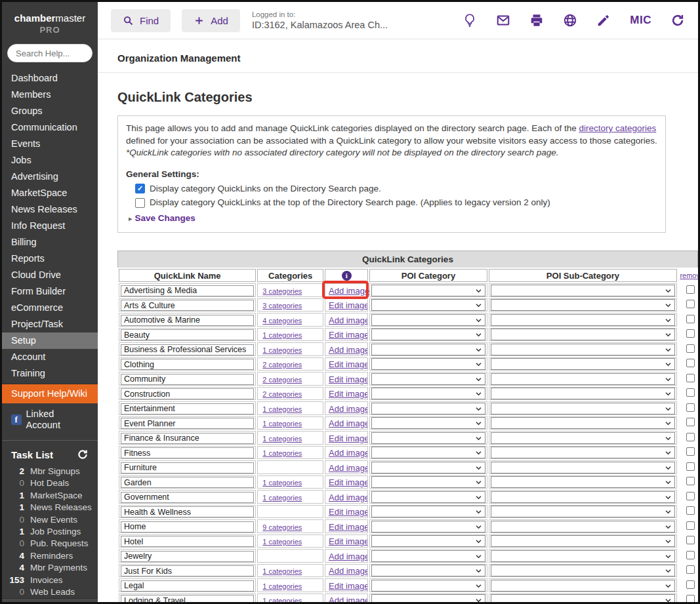  I want to click on categories-link: 4 categories, so click(281, 321).